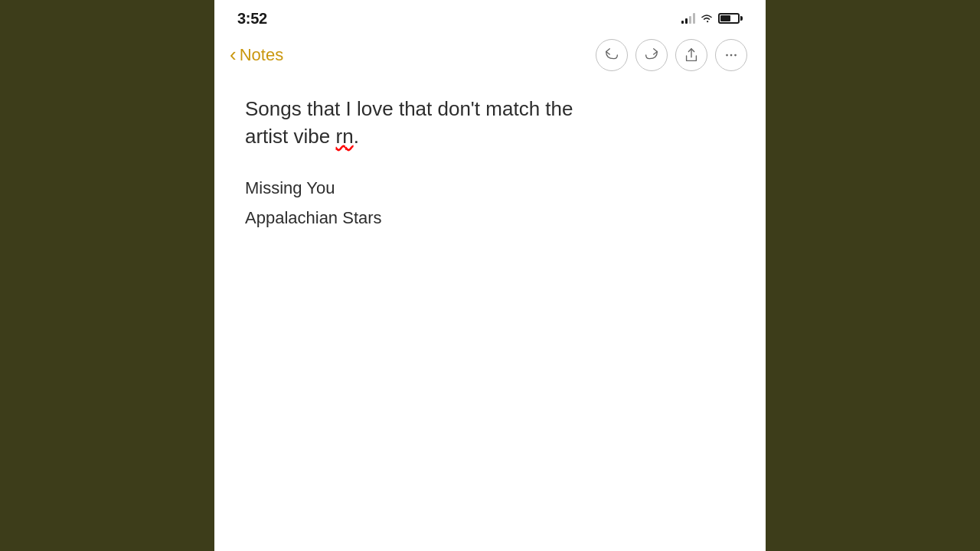 This screenshot has height=551, width=980. Describe the element at coordinates (612, 55) in the screenshot. I see `undo-button` at that location.